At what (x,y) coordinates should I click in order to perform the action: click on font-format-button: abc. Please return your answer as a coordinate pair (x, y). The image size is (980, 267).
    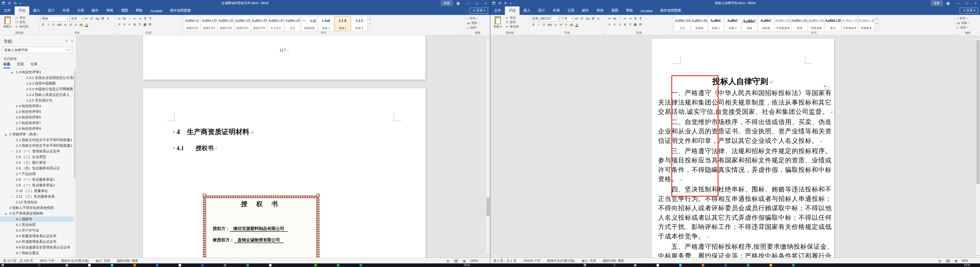
    Looking at the image, I should click on (59, 25).